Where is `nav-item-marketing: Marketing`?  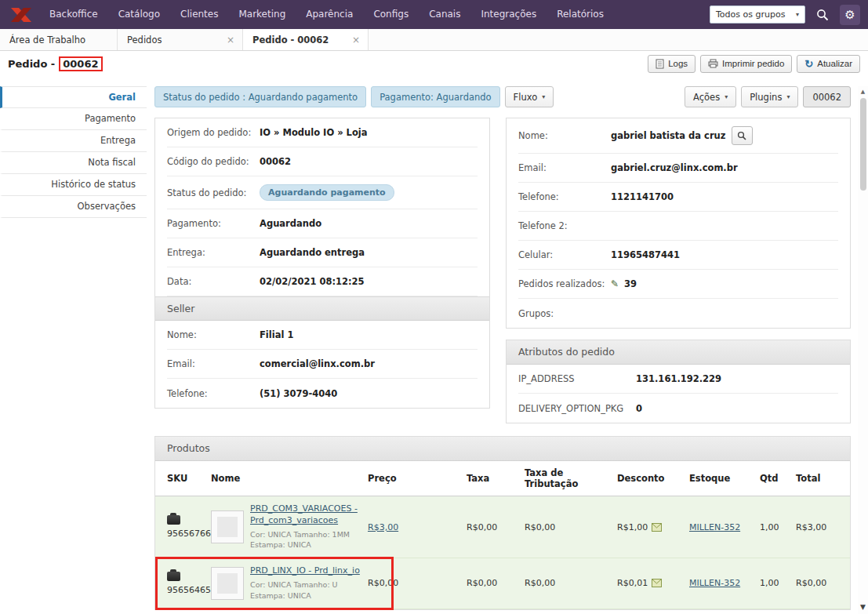
nav-item-marketing: Marketing is located at coordinates (262, 14).